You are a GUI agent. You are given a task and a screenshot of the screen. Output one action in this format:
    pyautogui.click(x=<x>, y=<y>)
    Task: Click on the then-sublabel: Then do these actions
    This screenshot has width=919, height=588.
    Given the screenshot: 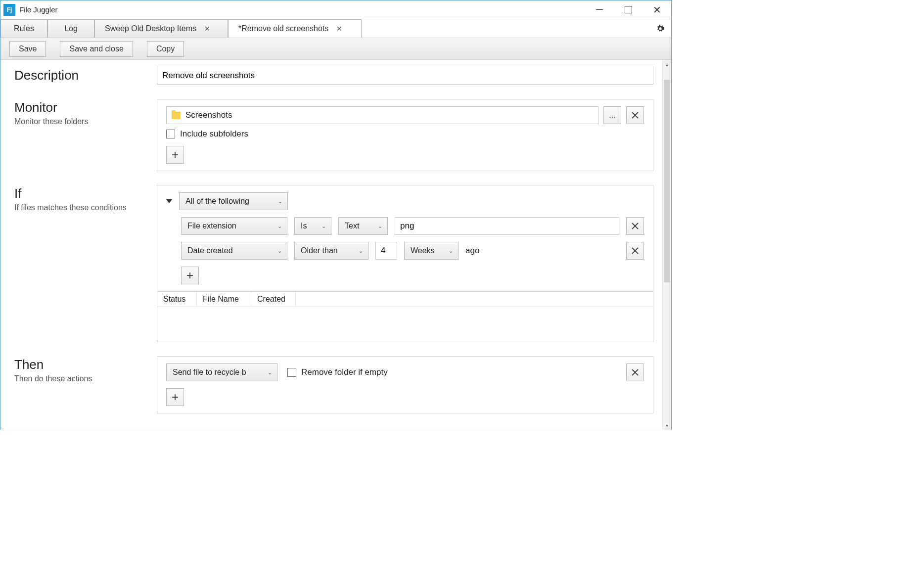 What is the action you would take?
    pyautogui.click(x=86, y=379)
    